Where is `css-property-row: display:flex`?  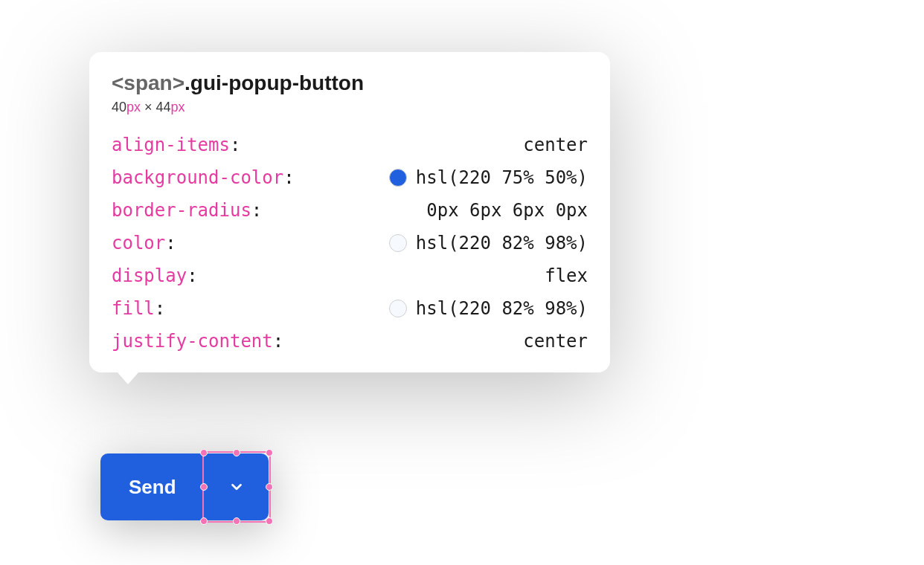 css-property-row: display:flex is located at coordinates (350, 276).